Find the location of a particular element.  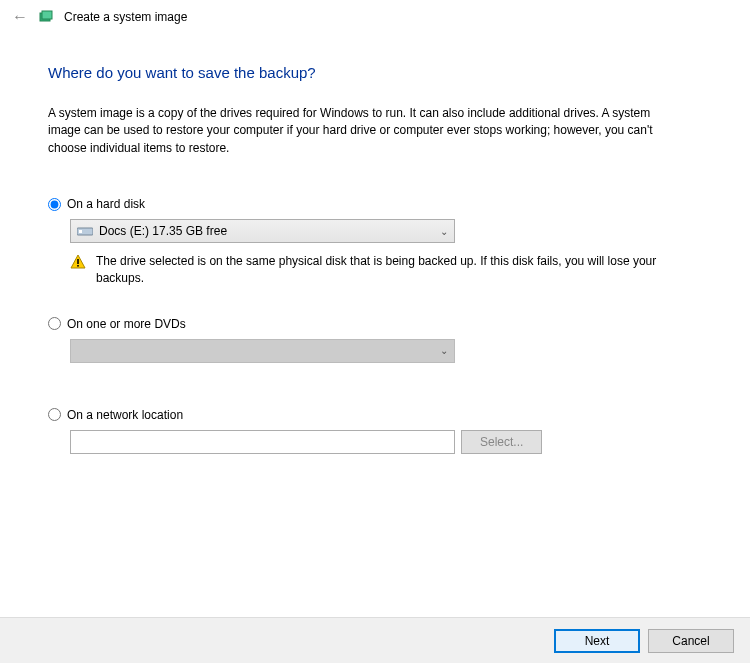

cancel-button: Cancel is located at coordinates (691, 641).